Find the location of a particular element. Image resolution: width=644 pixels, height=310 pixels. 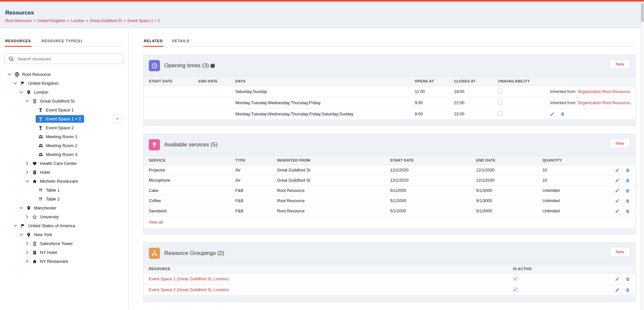

tree-item-ny-hotel: NY Hotel is located at coordinates (64, 253).